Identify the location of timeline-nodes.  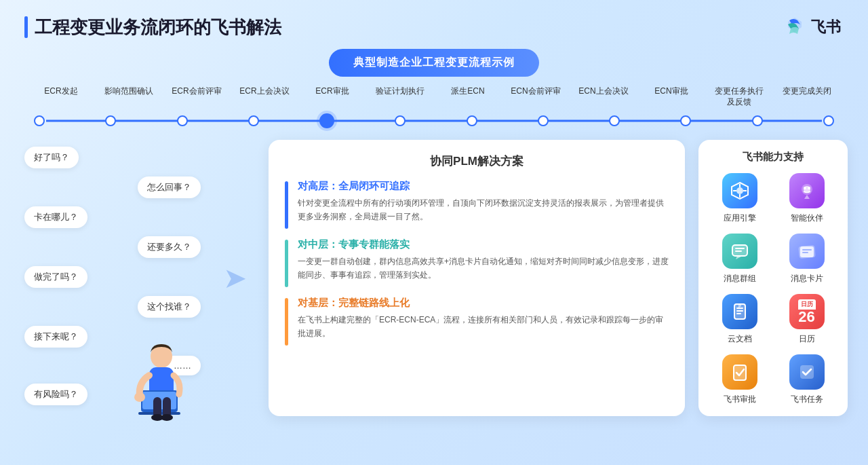
(434, 121).